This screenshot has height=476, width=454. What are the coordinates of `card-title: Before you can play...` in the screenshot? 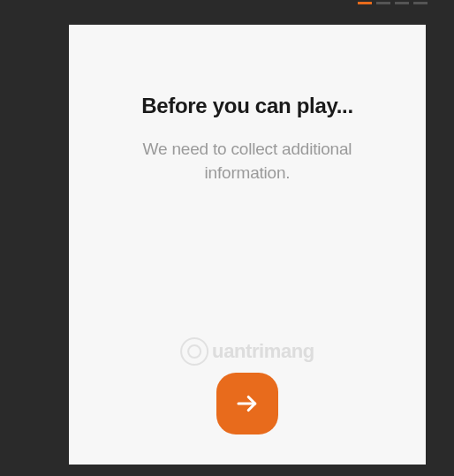 It's located at (247, 106).